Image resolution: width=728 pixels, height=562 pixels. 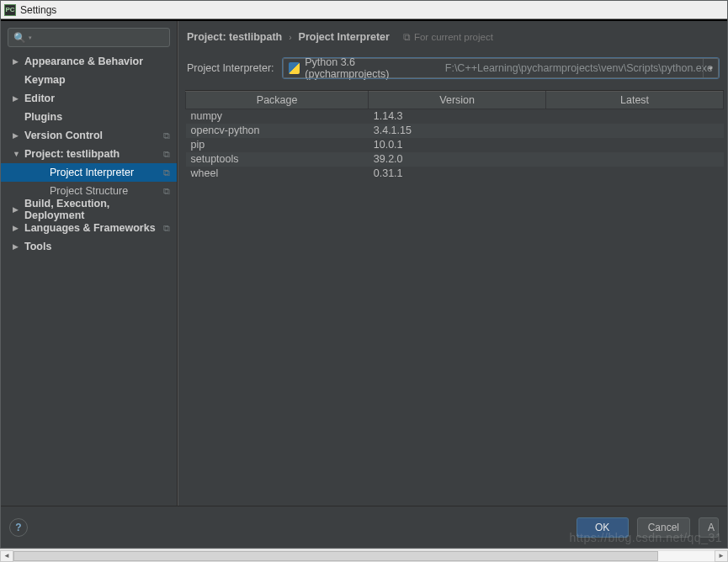 What do you see at coordinates (19, 528) in the screenshot?
I see `help-button: ?` at bounding box center [19, 528].